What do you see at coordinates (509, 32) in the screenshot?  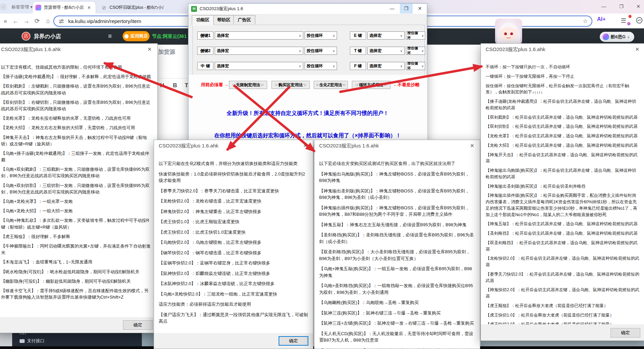 I see `anime-girl-image` at bounding box center [509, 32].